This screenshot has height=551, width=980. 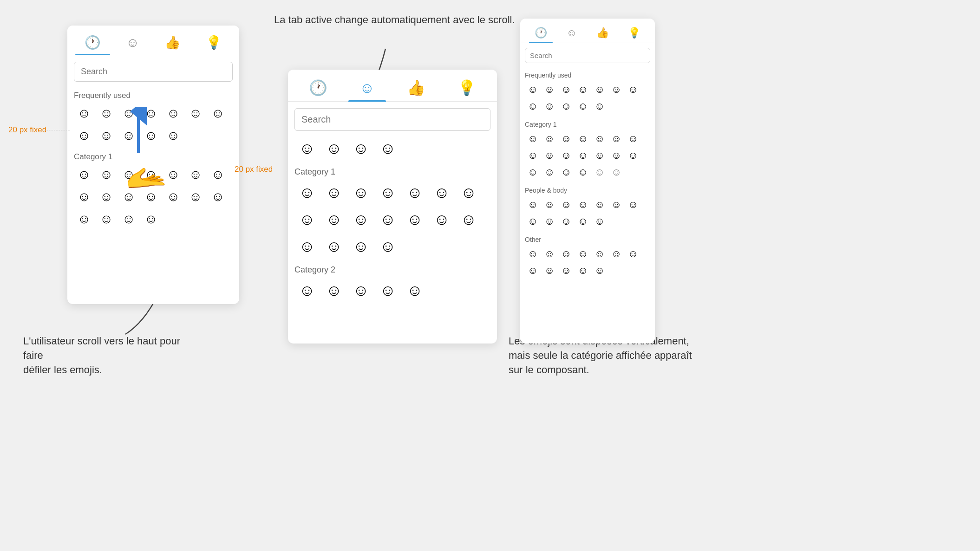 I want to click on tab-bulb-left: 💡, so click(x=214, y=44).